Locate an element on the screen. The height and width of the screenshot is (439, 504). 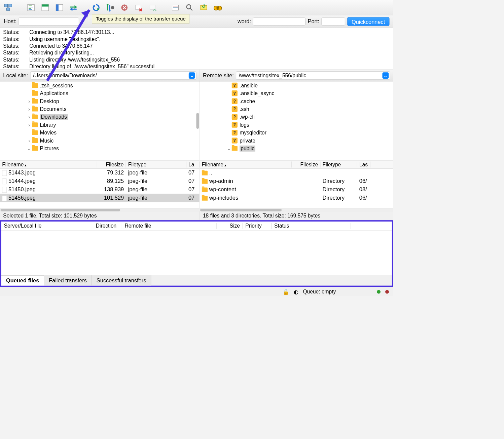
search-icon is located at coordinates (189, 7).